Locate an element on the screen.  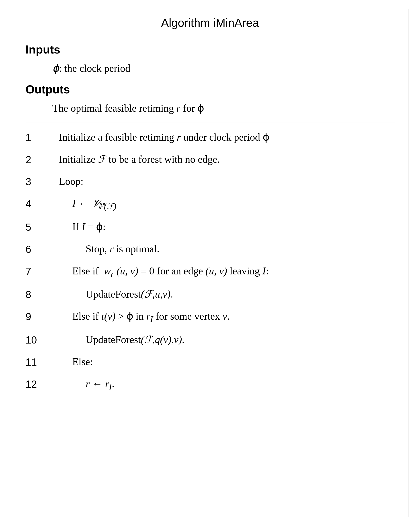
step-content-10: UpdateForest(ℱ,q(v),v). is located at coordinates (240, 340).